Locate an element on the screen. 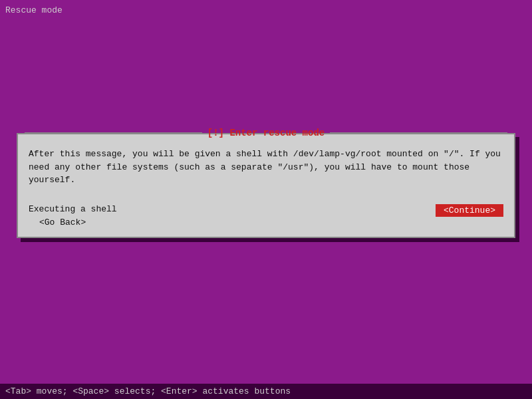 Image resolution: width=532 pixels, height=399 pixels. continue-button: <Continue> is located at coordinates (469, 210).